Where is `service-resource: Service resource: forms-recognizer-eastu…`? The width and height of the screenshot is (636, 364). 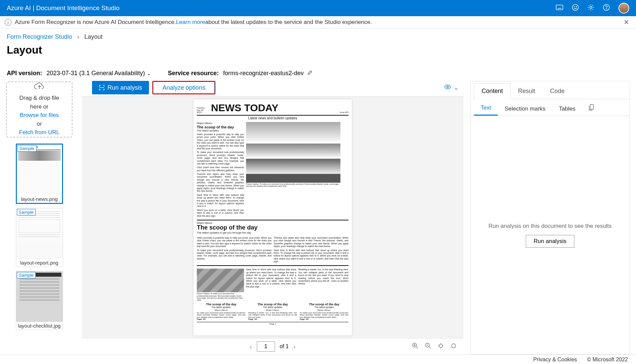
service-resource: Service resource: forms-recognizer-eastu… is located at coordinates (240, 73).